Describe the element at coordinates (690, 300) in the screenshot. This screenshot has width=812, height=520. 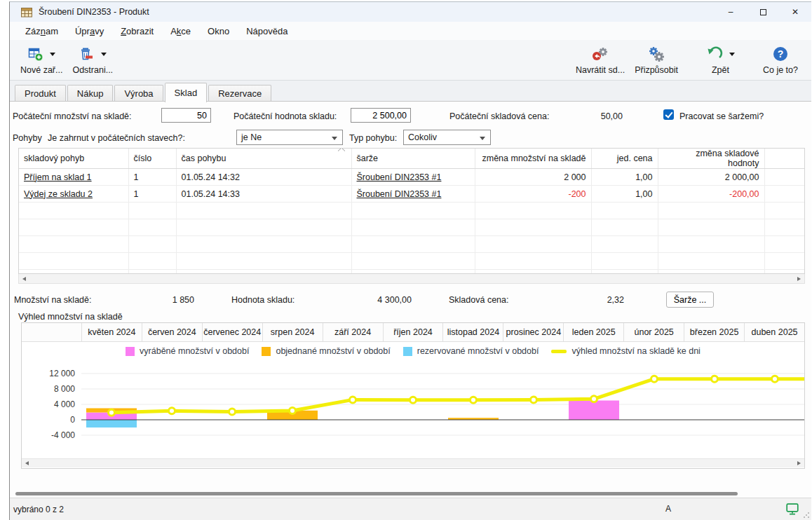
I see `batches-button: Šarže ...` at that location.